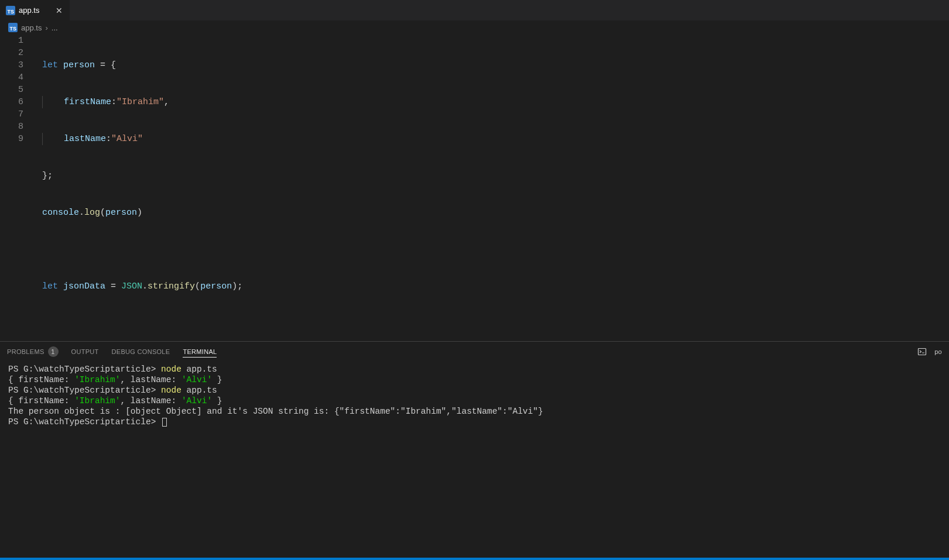 This screenshot has width=949, height=560. Describe the element at coordinates (79, 66) in the screenshot. I see `variable: person` at that location.